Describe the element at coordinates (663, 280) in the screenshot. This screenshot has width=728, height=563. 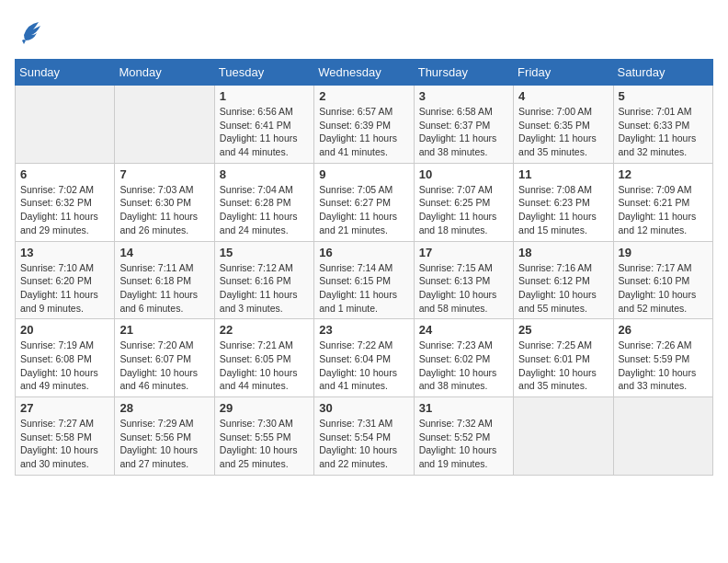
I see `calendar-day-cell: 19Sunrise: 7:17 AM Sunset: 6:10 PM Dayli…` at that location.